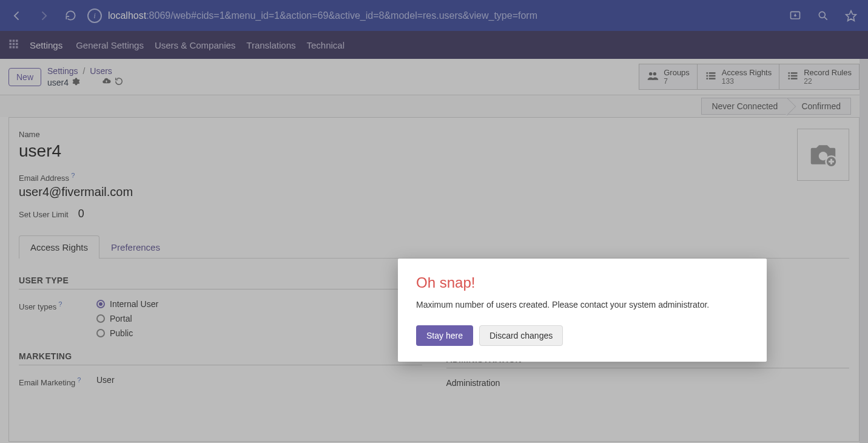 The width and height of the screenshot is (868, 443). What do you see at coordinates (582, 305) in the screenshot?
I see `modal-body: Maximum number of users created. Please …` at bounding box center [582, 305].